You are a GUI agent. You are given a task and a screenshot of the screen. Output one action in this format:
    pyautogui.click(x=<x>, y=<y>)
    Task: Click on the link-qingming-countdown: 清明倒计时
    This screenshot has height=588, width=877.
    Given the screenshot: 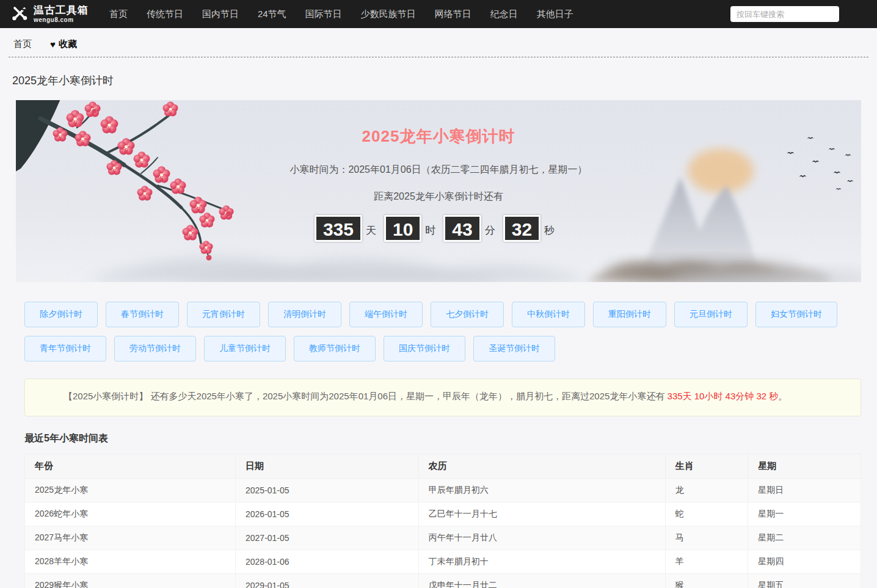 What is the action you would take?
    pyautogui.click(x=305, y=314)
    